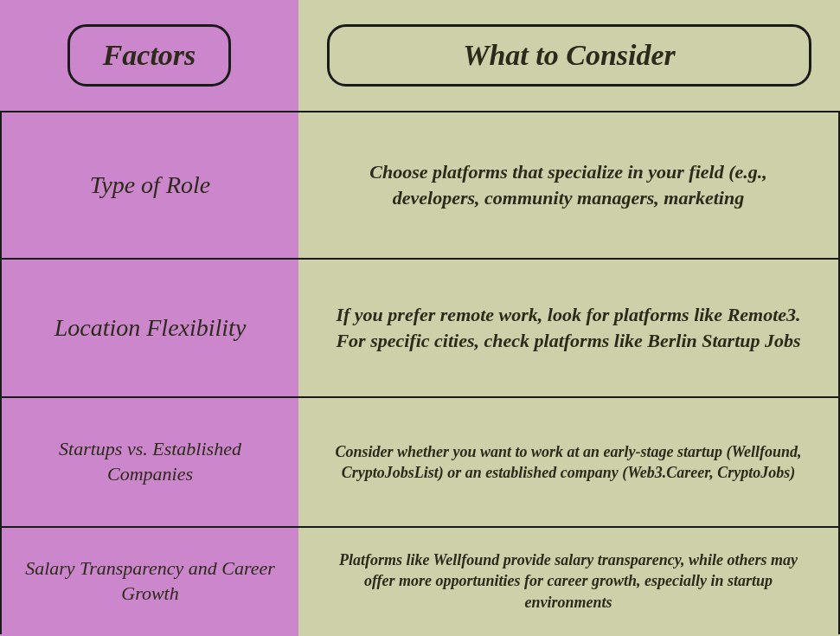 The width and height of the screenshot is (840, 636). I want to click on table-row: If you prefer remote work, look for plat…, so click(569, 327).